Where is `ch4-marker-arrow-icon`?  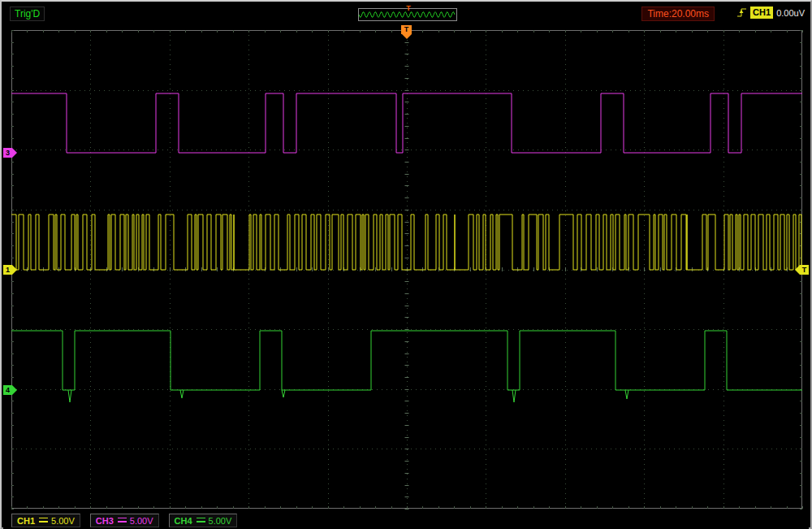
ch4-marker-arrow-icon is located at coordinates (15, 390).